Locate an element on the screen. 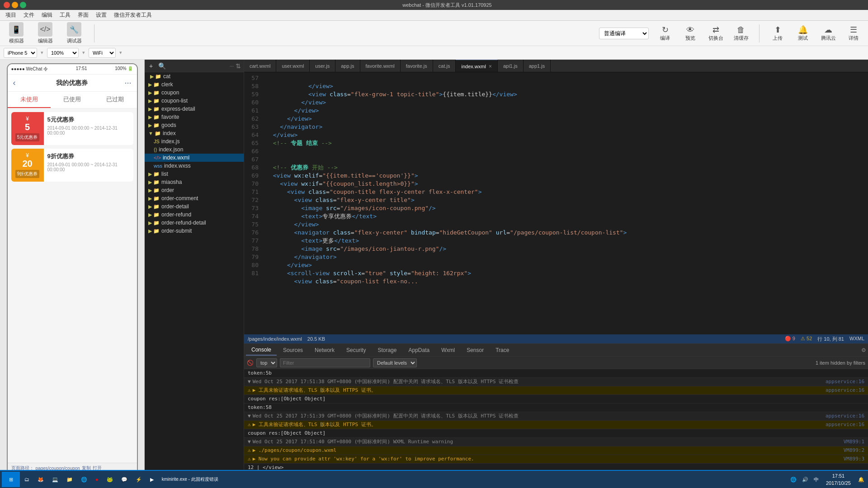 Image resolution: width=868 pixels, height=488 pixels. menu-item-设置: 设置 is located at coordinates (101, 15).